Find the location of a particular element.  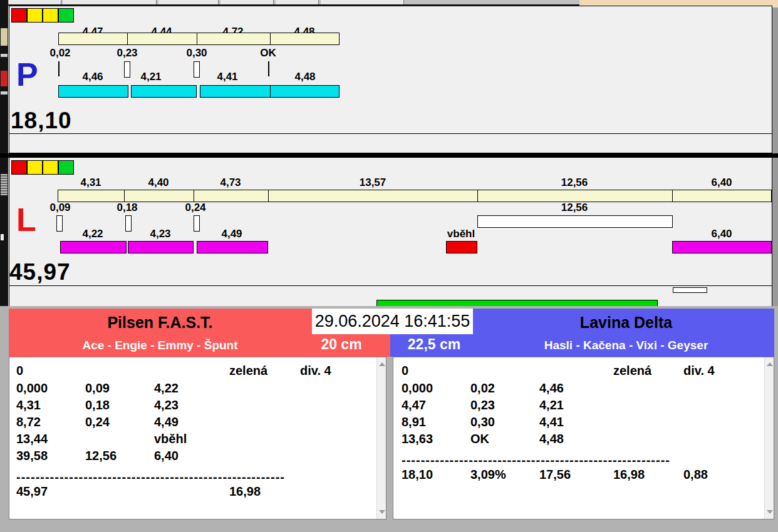

result-total-cell: 18,10 is located at coordinates (417, 474).